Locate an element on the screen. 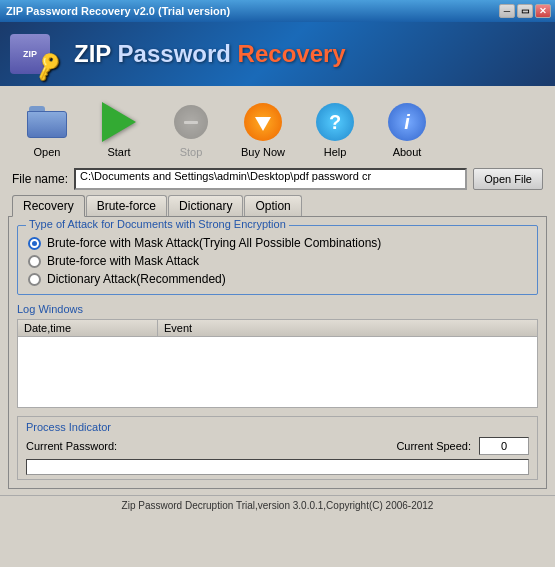 The height and width of the screenshot is (567, 555). log-table: Date,time Event is located at coordinates (278, 364).